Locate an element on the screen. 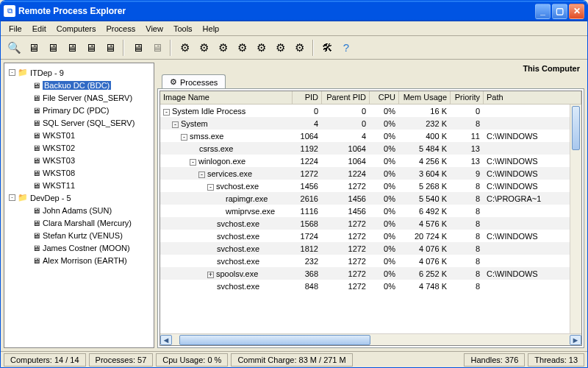 The height and width of the screenshot is (368, 588). menu-help: Help is located at coordinates (212, 29).